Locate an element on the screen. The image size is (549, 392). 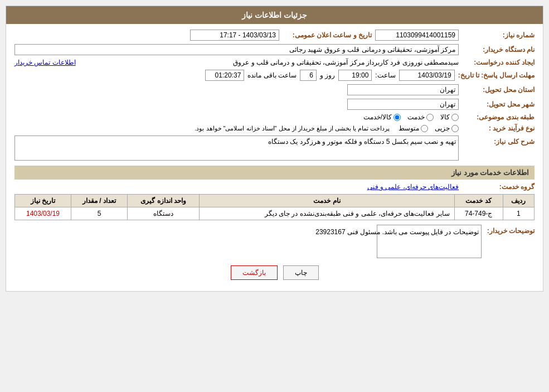
deadline-time-label: ساعت: is located at coordinates (385, 75).